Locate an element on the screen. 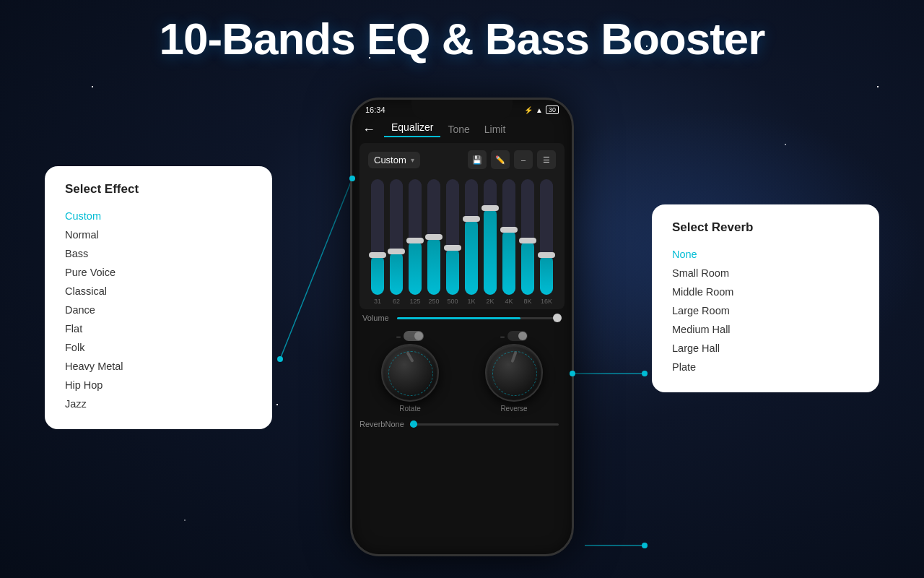 The image size is (924, 578). eq-bar-8K: 8K is located at coordinates (528, 242).